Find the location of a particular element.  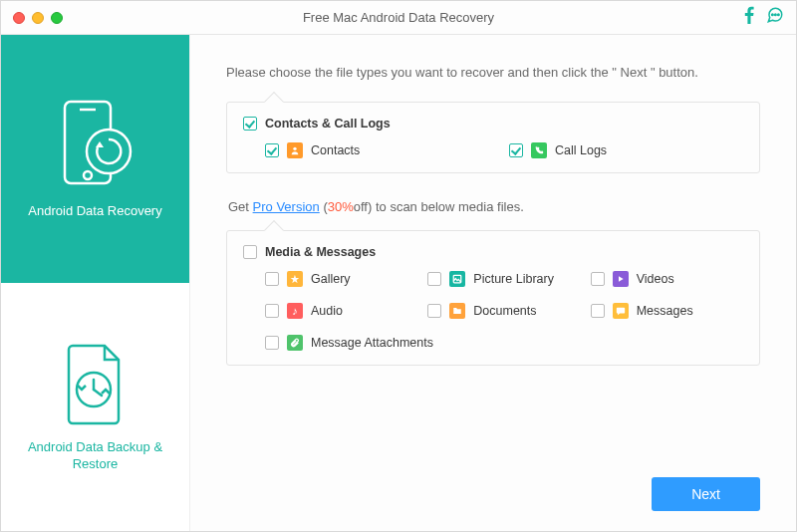

item-message-attachments: Message Attachments is located at coordinates (341, 343).